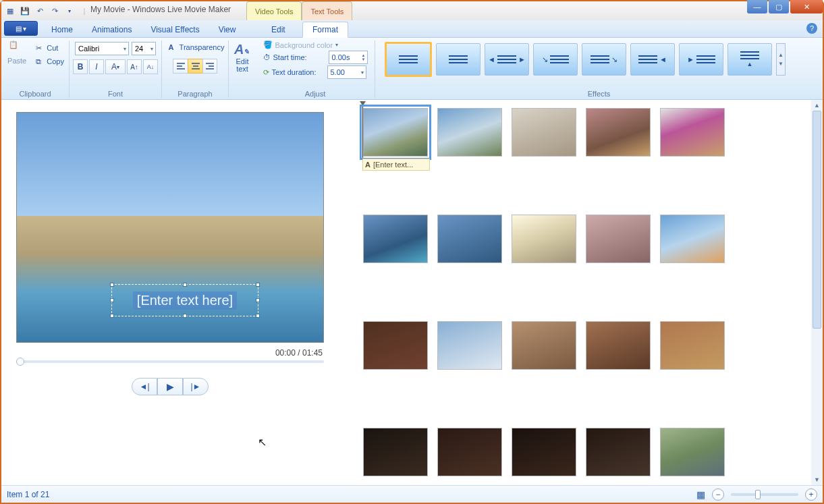  I want to click on application-menu-button: ▤ ▾, so click(21, 28).